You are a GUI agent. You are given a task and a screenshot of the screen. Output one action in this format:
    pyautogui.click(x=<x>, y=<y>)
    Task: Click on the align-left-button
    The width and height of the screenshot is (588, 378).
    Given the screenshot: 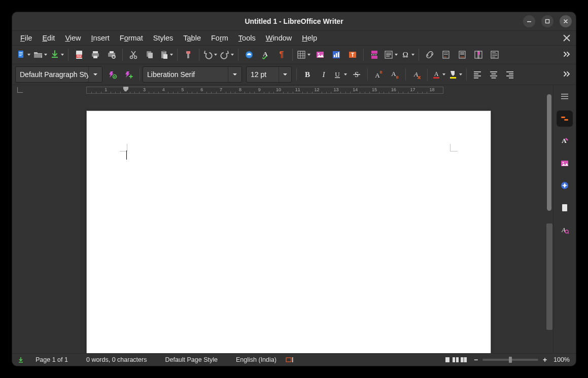 What is the action you would take?
    pyautogui.click(x=477, y=74)
    